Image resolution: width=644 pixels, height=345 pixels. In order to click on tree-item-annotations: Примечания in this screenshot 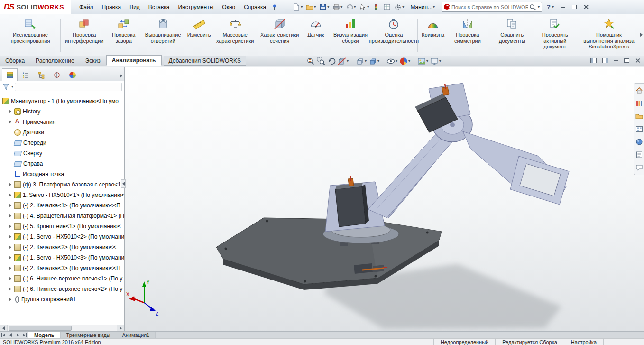, I will do `click(62, 122)`.